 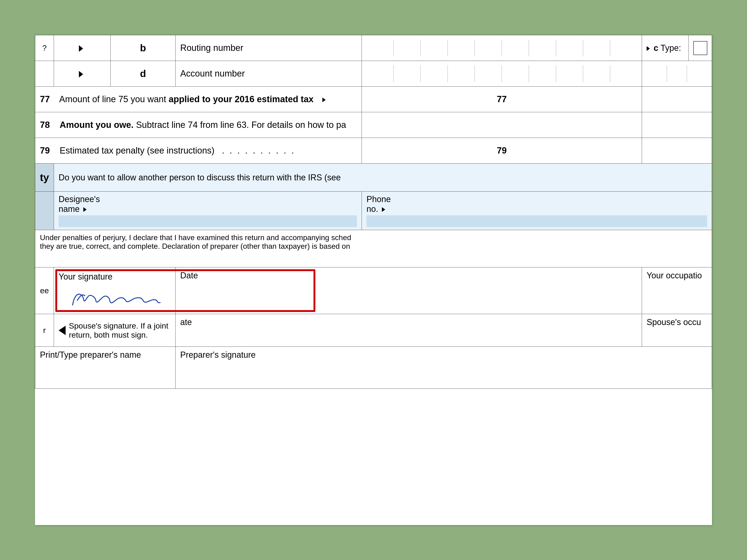 I want to click on r-label-cell: r, so click(x=45, y=330).